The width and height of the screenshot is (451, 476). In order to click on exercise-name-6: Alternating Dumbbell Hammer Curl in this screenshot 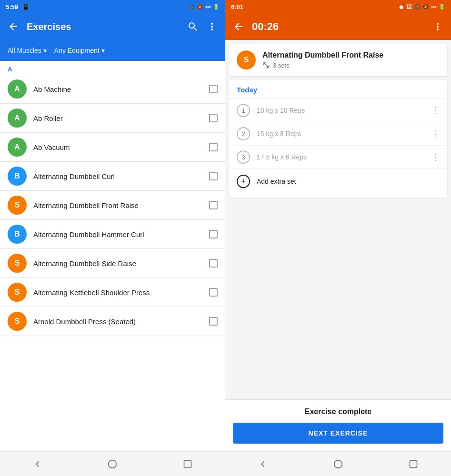, I will do `click(118, 234)`.